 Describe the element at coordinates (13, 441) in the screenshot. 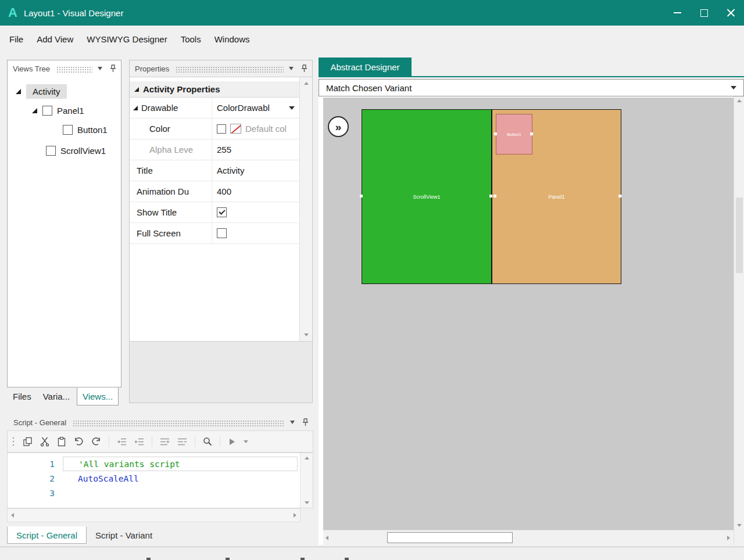

I see `grip-icon` at that location.